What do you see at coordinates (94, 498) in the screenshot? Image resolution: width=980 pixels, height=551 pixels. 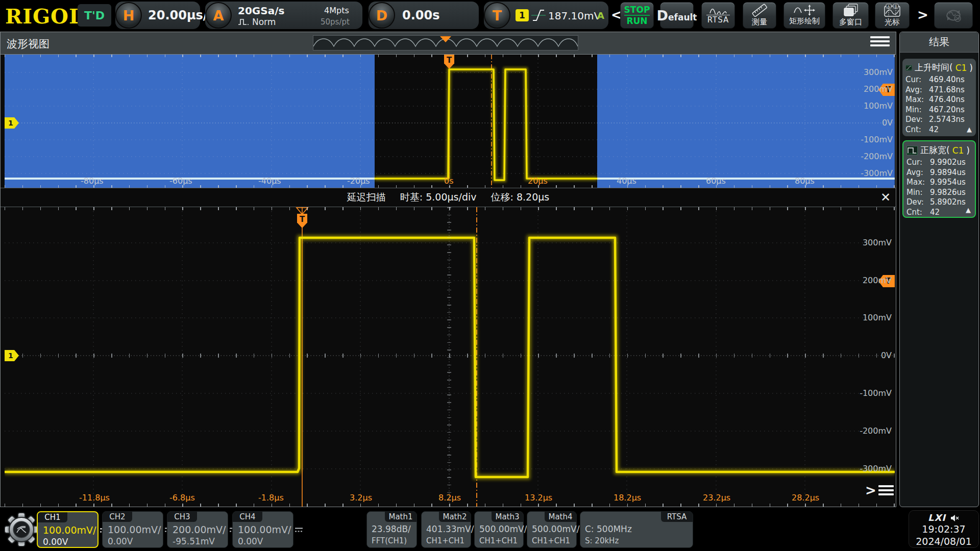 I see `time-label: -11.8μs` at bounding box center [94, 498].